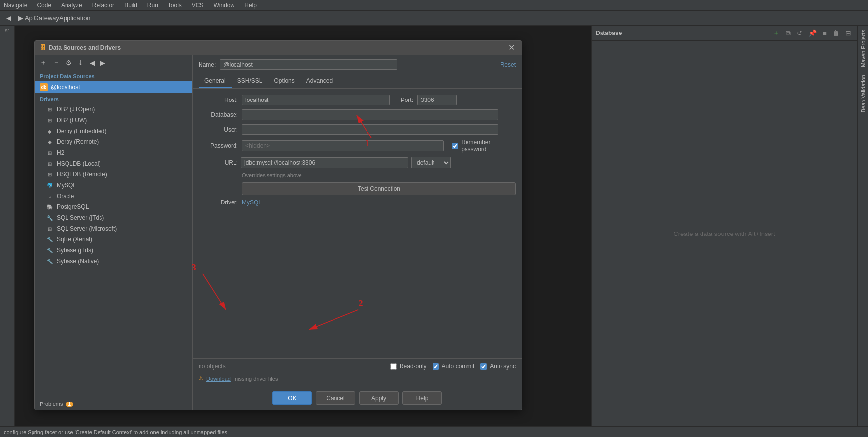 The width and height of the screenshot is (868, 437). Describe the element at coordinates (225, 5) in the screenshot. I see `menu-window: Window` at that location.